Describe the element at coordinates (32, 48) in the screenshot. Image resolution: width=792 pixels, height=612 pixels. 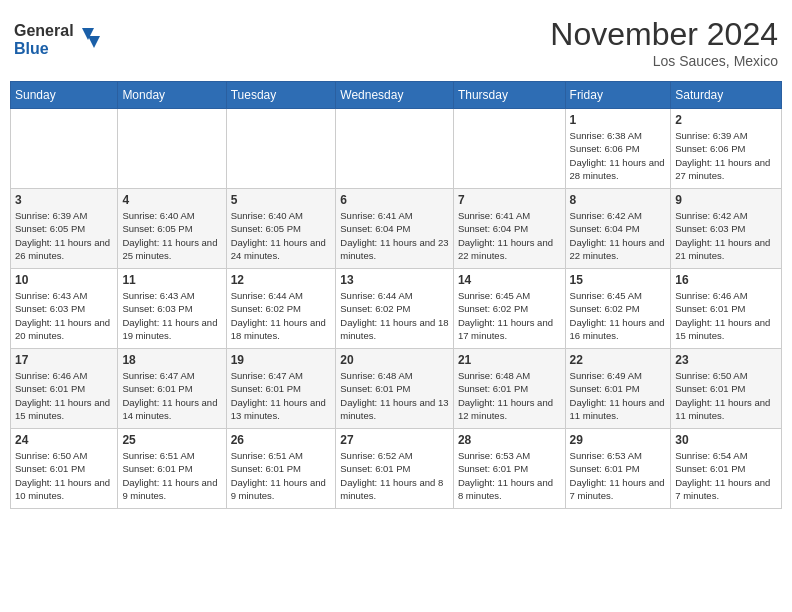
I see `svg-text: Blue` at that location.